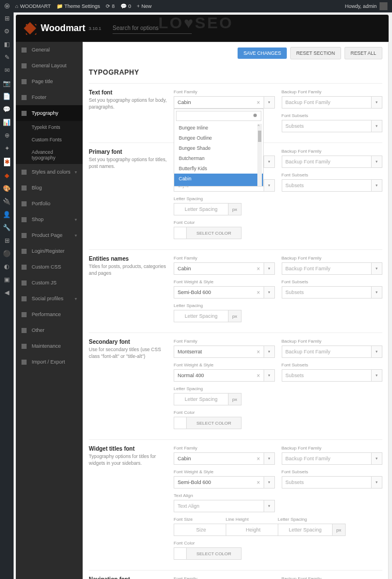 Image resolution: width=392 pixels, height=579 pixels. I want to click on adminbar-updates: ⟳ 8, so click(110, 6).